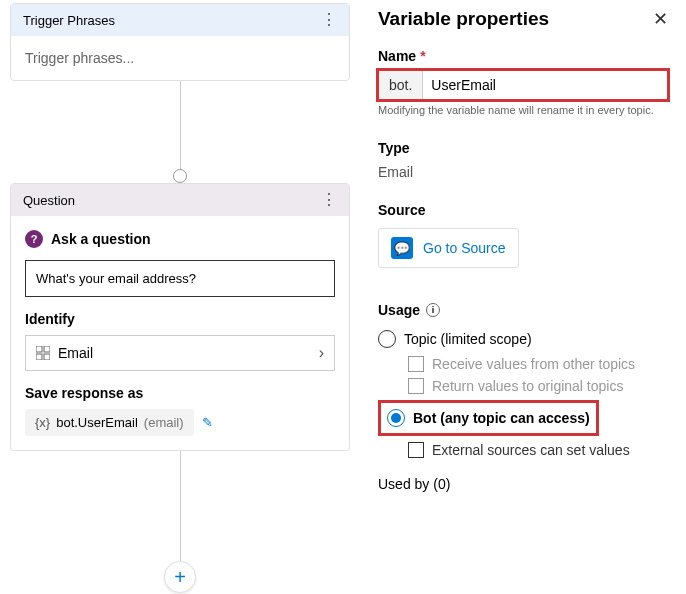 This screenshot has width=686, height=594. Describe the element at coordinates (180, 393) in the screenshot. I see `save-response-label: Save response as` at that location.